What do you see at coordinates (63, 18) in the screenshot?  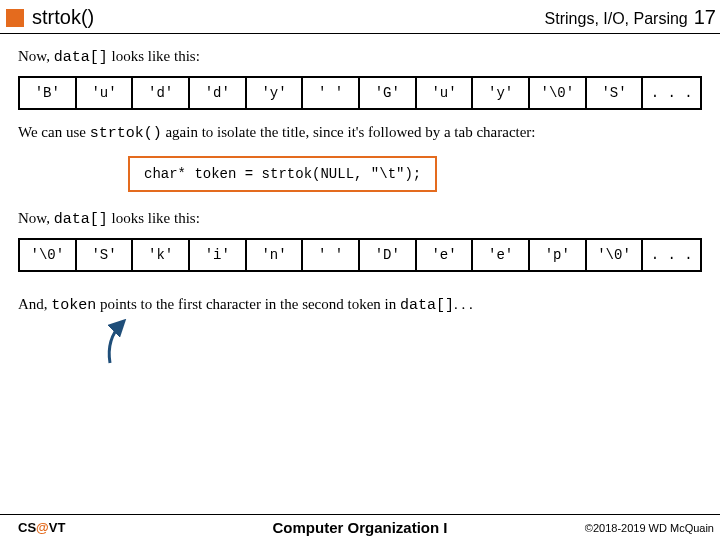 I see `slide-title: strtok()` at bounding box center [63, 18].